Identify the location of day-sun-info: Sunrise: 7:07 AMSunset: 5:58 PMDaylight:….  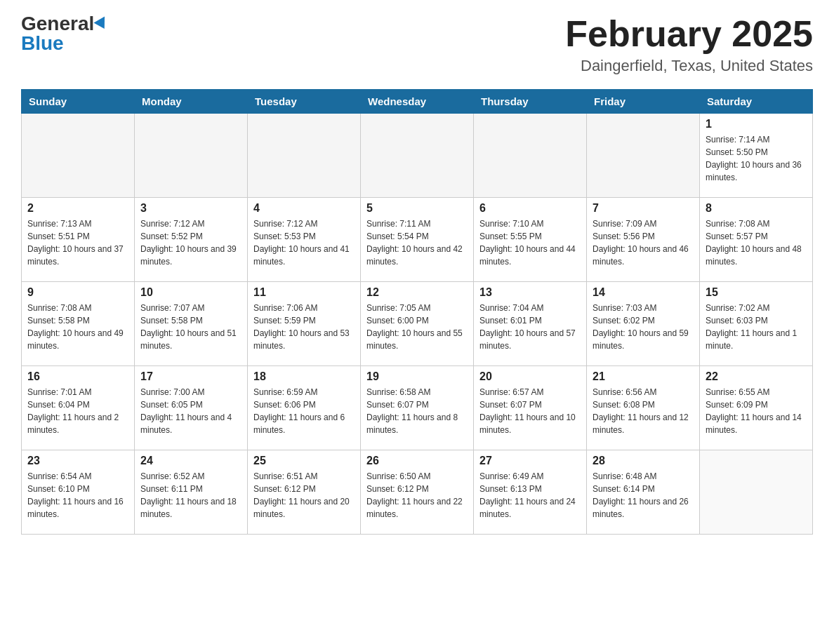
(191, 327).